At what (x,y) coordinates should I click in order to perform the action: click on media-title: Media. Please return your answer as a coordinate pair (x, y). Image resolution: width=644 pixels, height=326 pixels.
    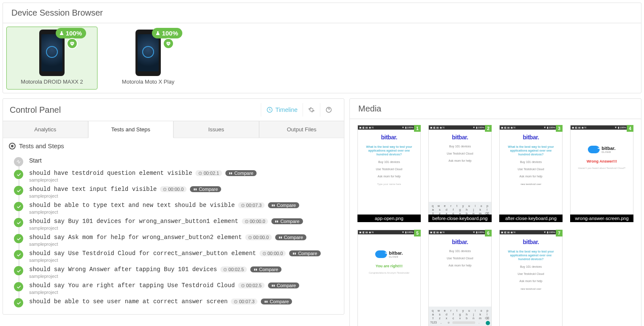
    Looking at the image, I should click on (495, 109).